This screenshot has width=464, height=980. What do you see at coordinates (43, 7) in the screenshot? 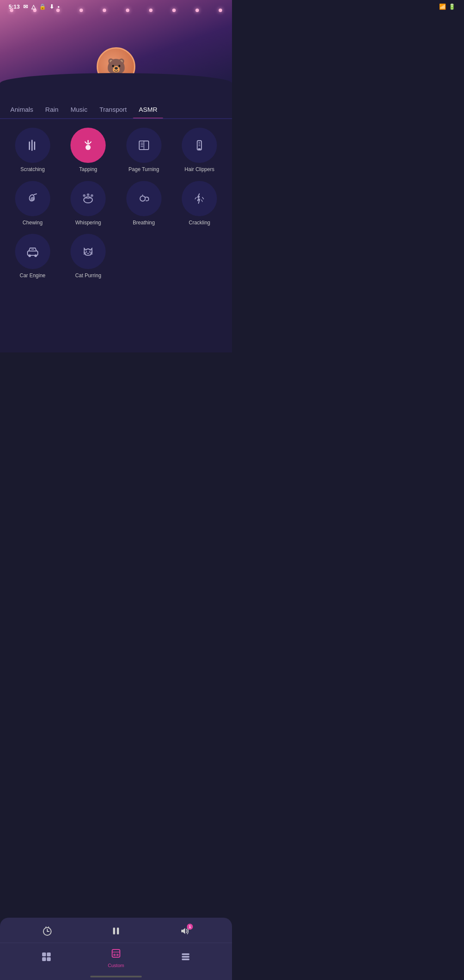
I see `lock-icon: 🔒` at bounding box center [43, 7].